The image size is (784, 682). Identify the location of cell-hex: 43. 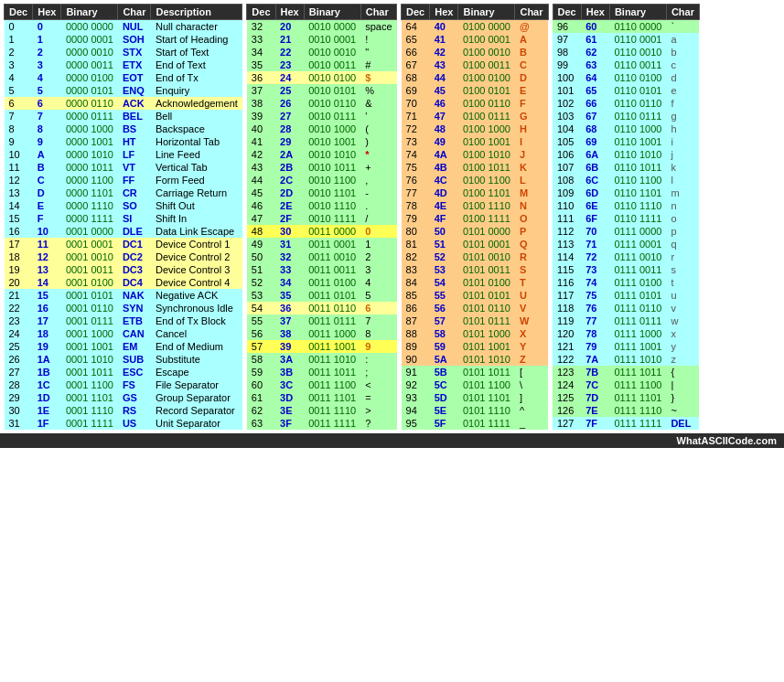
(445, 65).